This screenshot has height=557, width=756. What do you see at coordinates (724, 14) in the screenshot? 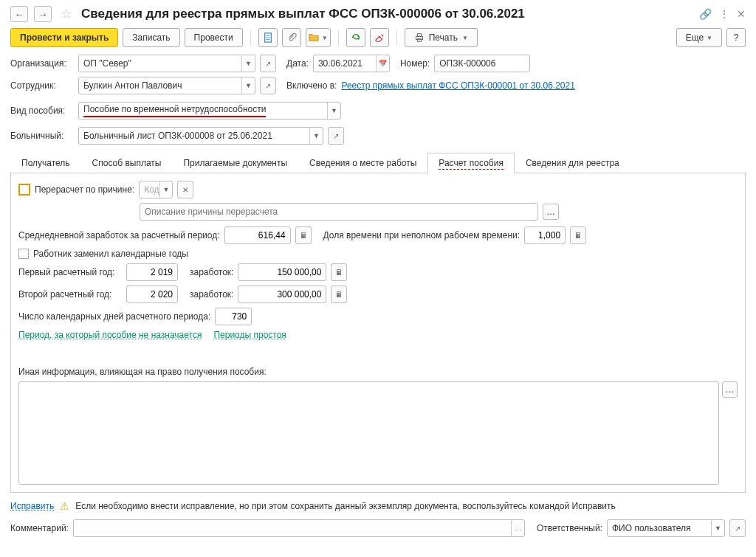
I see `kebab-menu-icon: ⋮` at bounding box center [724, 14].